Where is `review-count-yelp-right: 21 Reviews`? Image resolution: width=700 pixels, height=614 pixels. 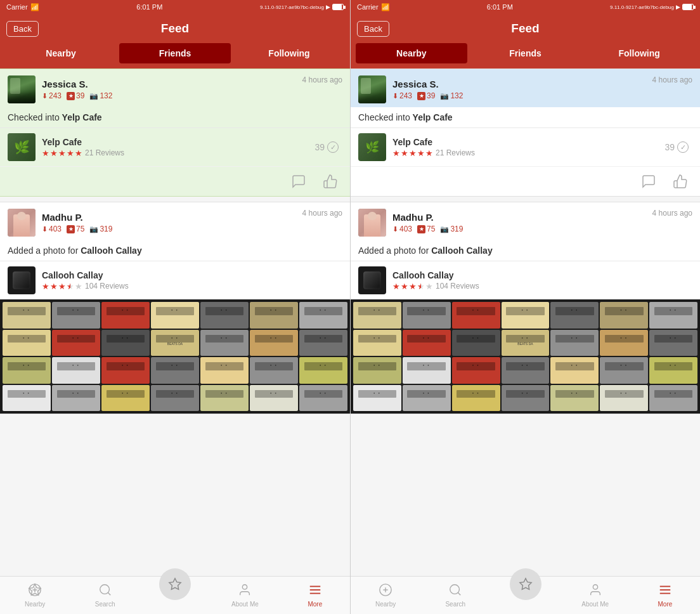
review-count-yelp-right: 21 Reviews is located at coordinates (455, 153).